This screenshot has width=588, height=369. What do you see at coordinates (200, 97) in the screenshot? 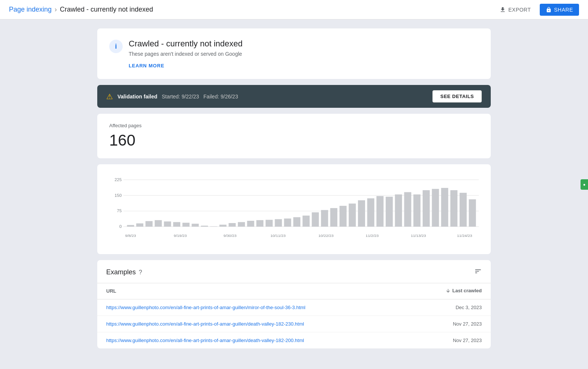
I see `validation-dates: Started: 9/22/23 Failed: 9/26/23` at bounding box center [200, 97].